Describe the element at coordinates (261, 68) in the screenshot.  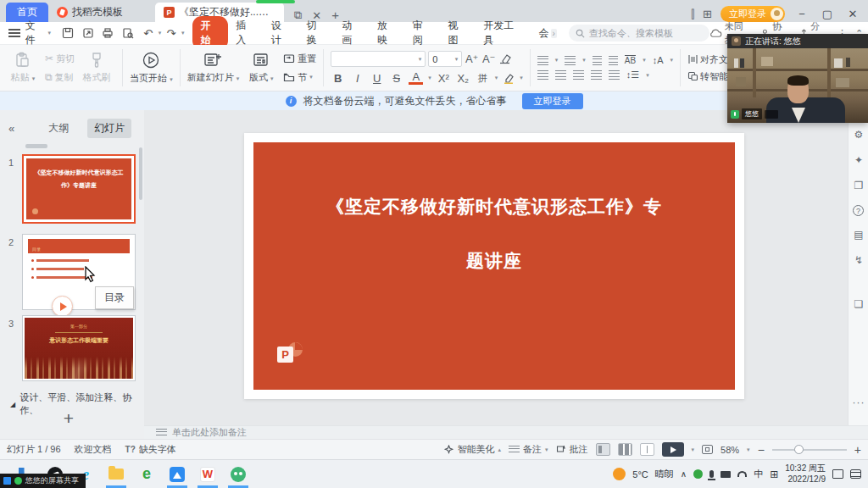
I see `layout-button: 版式 ▾` at that location.